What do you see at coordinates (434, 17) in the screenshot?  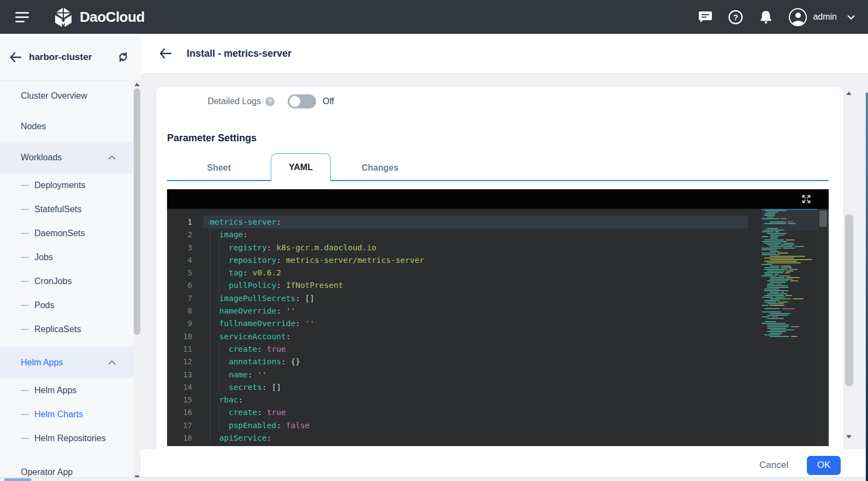 I see `topbar: DaoCloud ? admin` at bounding box center [434, 17].